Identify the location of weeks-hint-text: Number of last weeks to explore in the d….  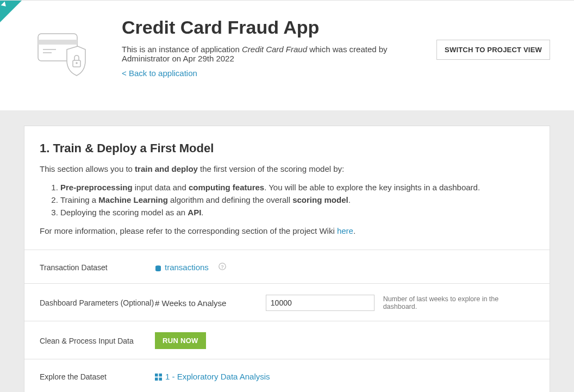
(459, 303).